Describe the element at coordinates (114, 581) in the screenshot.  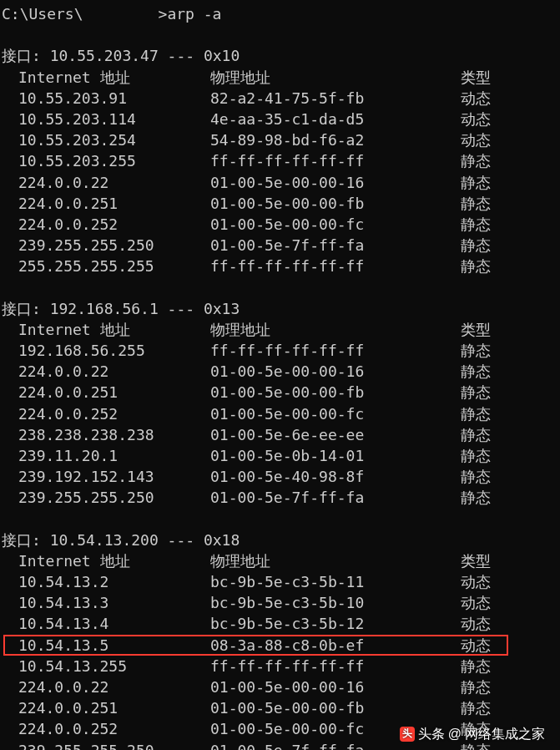
I see `arp-ip: 10.54.13.2` at that location.